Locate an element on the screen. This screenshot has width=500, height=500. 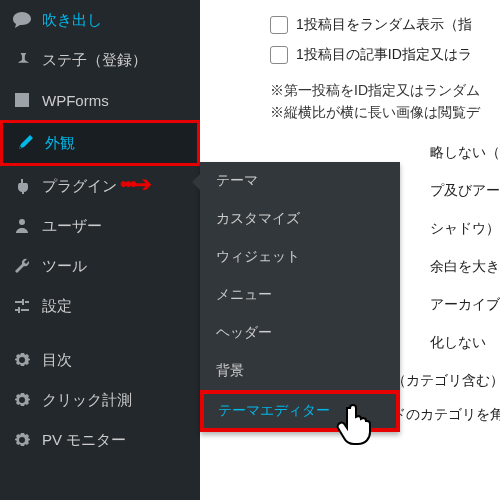
users-icon is located at coordinates (22, 226).